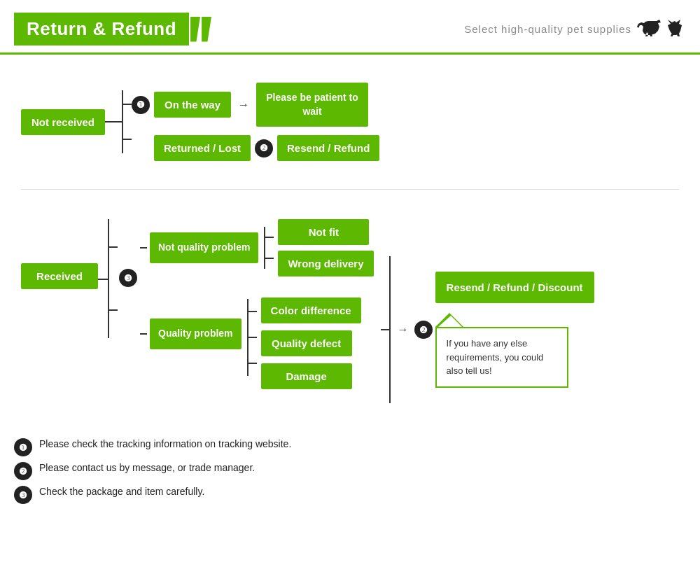  Describe the element at coordinates (102, 29) in the screenshot. I see `header-title: Return & Refund` at that location.